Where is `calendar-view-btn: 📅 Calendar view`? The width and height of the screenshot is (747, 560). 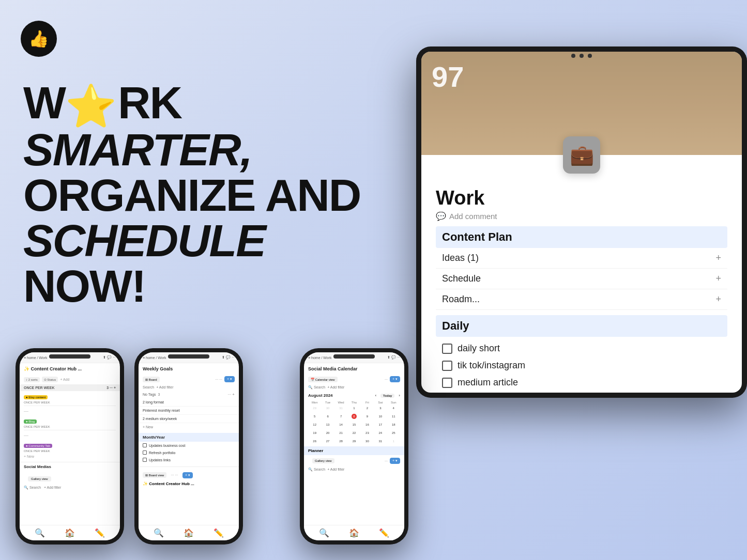 calendar-view-btn: 📅 Calendar view is located at coordinates (323, 379).